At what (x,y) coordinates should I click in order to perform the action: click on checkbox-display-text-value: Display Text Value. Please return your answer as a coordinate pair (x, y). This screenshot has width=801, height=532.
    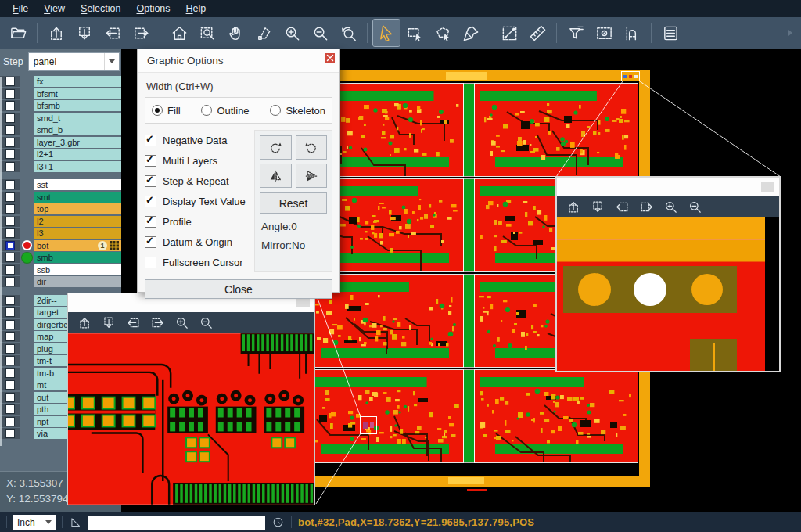
    Looking at the image, I should click on (199, 201).